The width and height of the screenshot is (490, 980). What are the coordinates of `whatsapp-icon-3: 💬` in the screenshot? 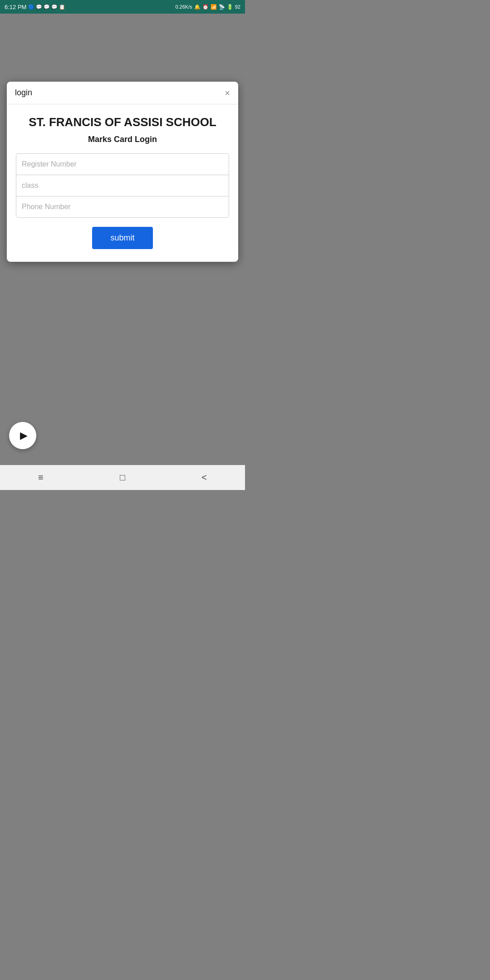 It's located at (54, 7).